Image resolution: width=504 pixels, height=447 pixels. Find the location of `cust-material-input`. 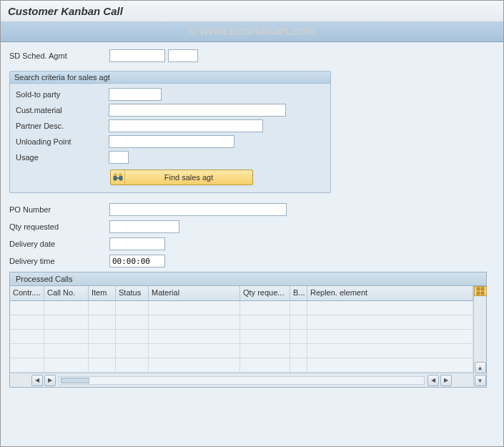

cust-material-input is located at coordinates (197, 110).